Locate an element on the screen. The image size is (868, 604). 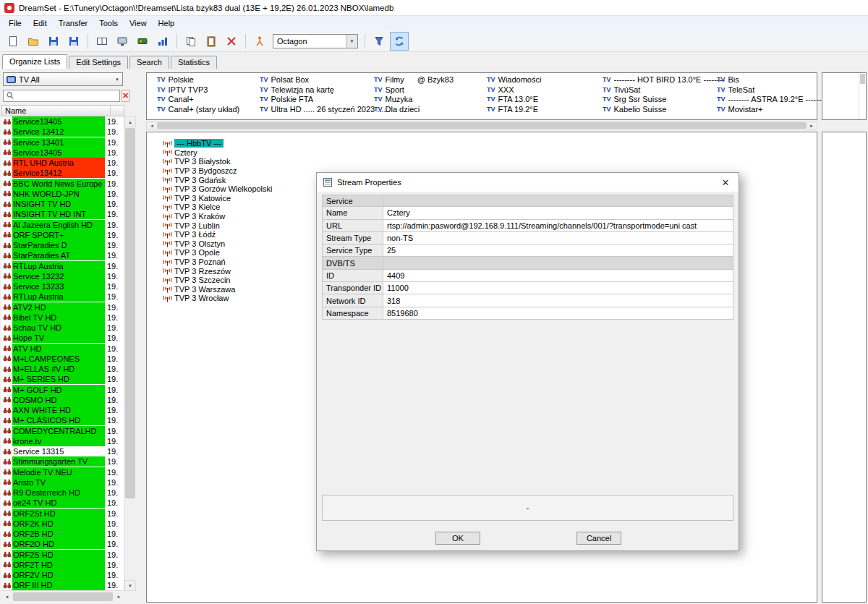
service-row: Al Jazeera English HD 19. is located at coordinates (63, 225).